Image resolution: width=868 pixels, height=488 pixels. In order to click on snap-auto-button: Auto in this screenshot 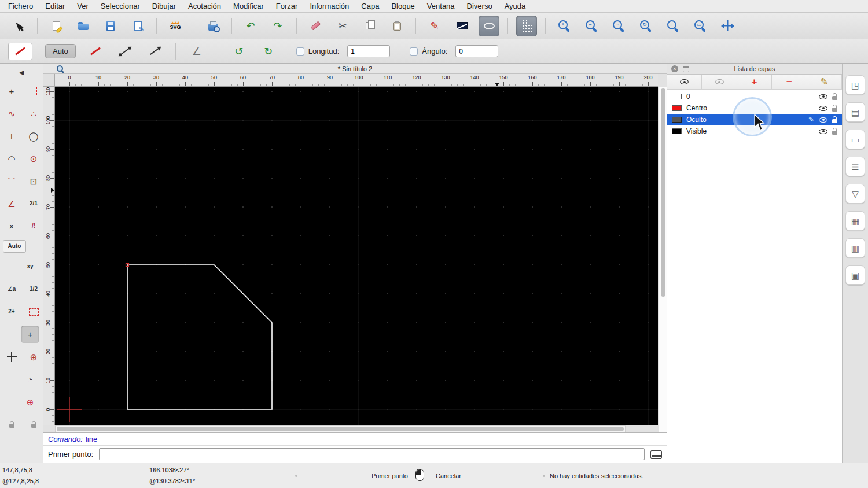, I will do `click(14, 246)`.